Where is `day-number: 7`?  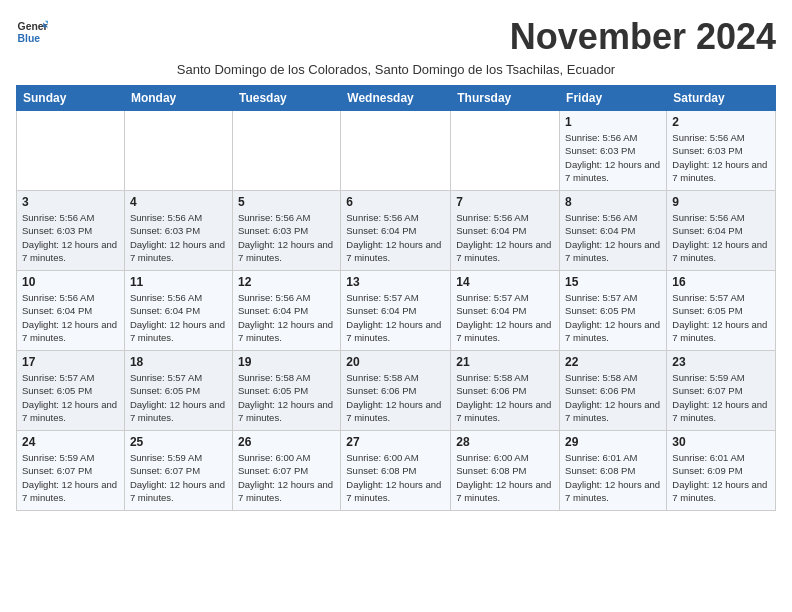
day-number: 7 is located at coordinates (505, 202).